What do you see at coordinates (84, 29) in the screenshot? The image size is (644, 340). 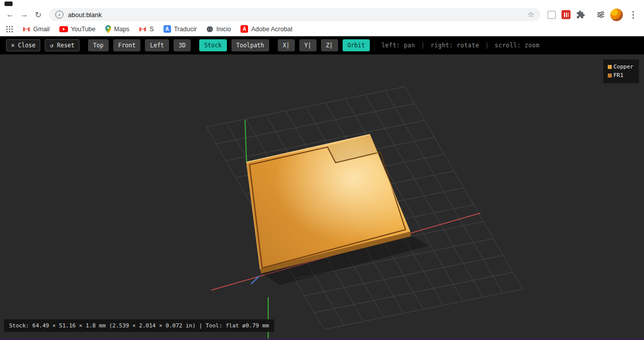 I see `bookmark-label: YouTube` at bounding box center [84, 29].